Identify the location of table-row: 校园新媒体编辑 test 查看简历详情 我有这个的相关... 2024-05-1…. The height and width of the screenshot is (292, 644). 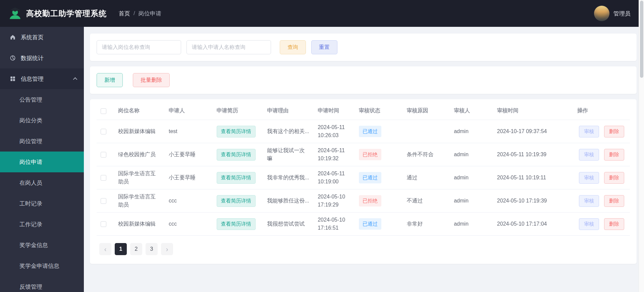
(363, 131).